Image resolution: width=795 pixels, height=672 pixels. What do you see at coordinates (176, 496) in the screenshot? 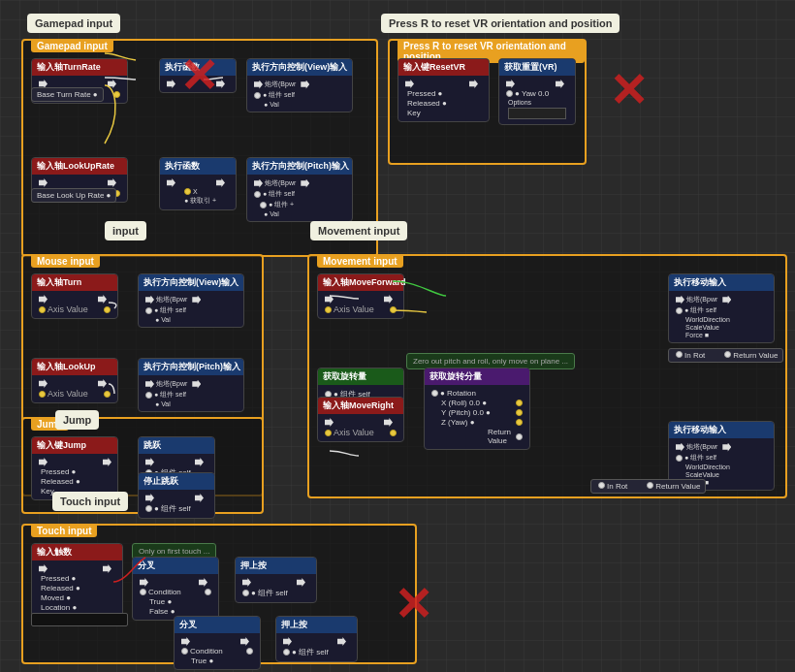
I see `stop-jump-node: 停止跳跃 ● 组件 self` at bounding box center [176, 496].